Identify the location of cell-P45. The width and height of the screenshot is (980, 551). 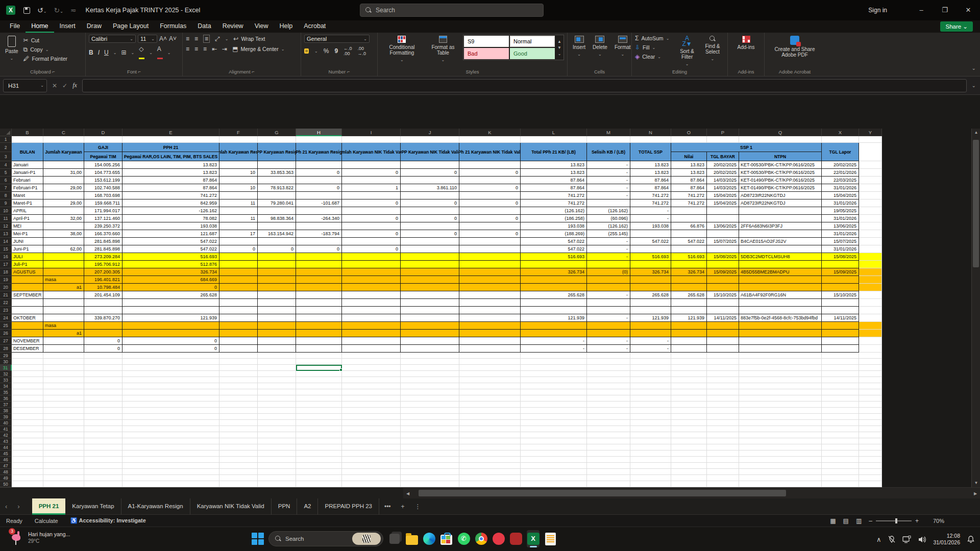
(723, 454).